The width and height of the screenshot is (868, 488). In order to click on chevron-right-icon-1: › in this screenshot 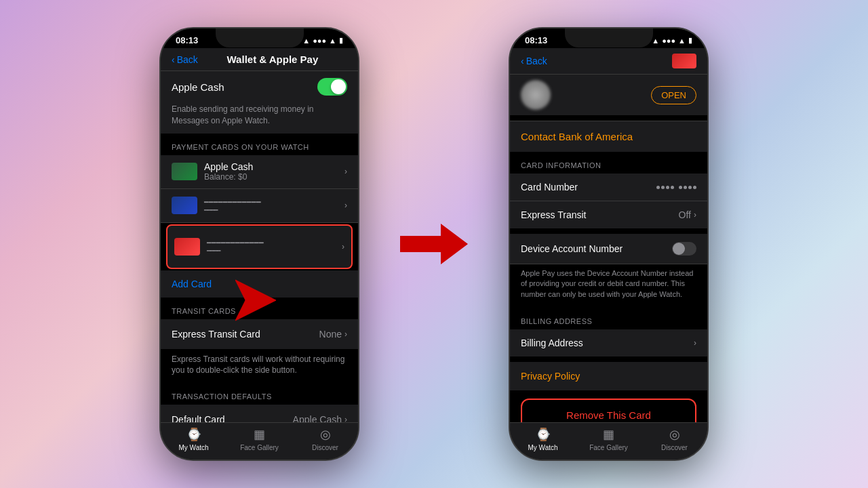, I will do `click(346, 171)`.